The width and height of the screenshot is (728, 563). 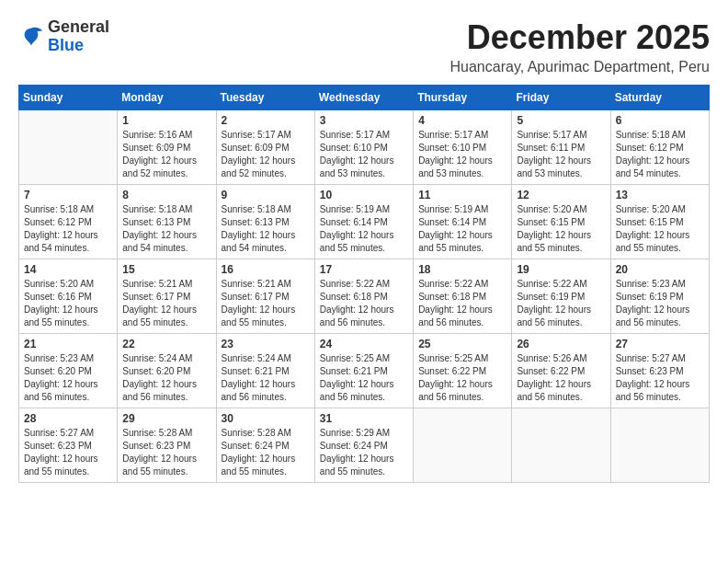 What do you see at coordinates (364, 296) in the screenshot?
I see `calendar-week-row: 14Sunrise: 5:20 AMSunset: 6:16 PMDayligh…` at bounding box center [364, 296].